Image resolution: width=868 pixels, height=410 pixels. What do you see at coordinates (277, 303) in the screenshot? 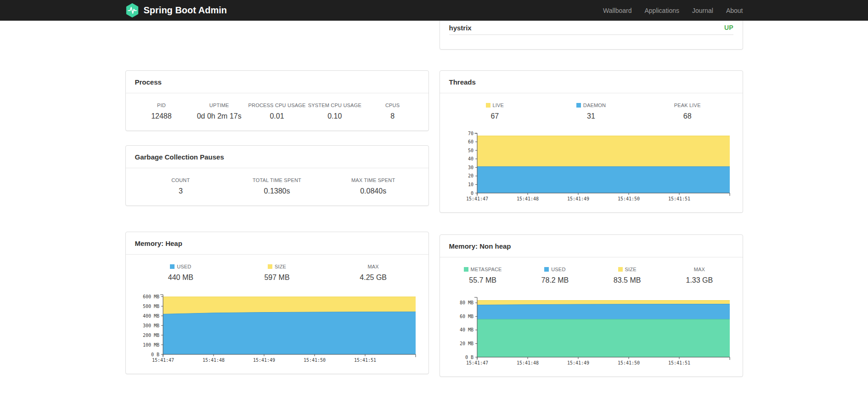
I see `memory-heap-card: Memory: Heap USED 440 MB SIZE 597 MB MAX…` at bounding box center [277, 303].